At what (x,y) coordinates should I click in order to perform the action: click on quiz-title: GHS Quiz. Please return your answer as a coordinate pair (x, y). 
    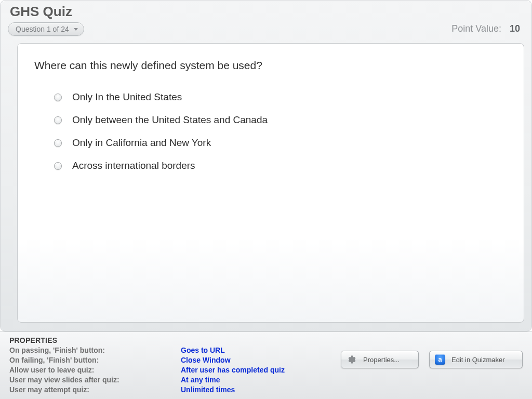
    Looking at the image, I should click on (41, 11).